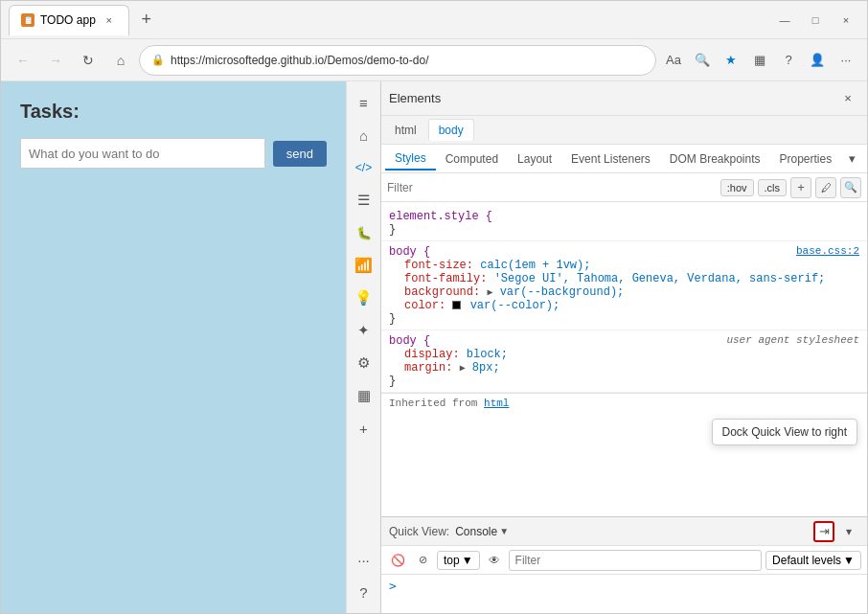  I want to click on more-button: ···, so click(846, 60).